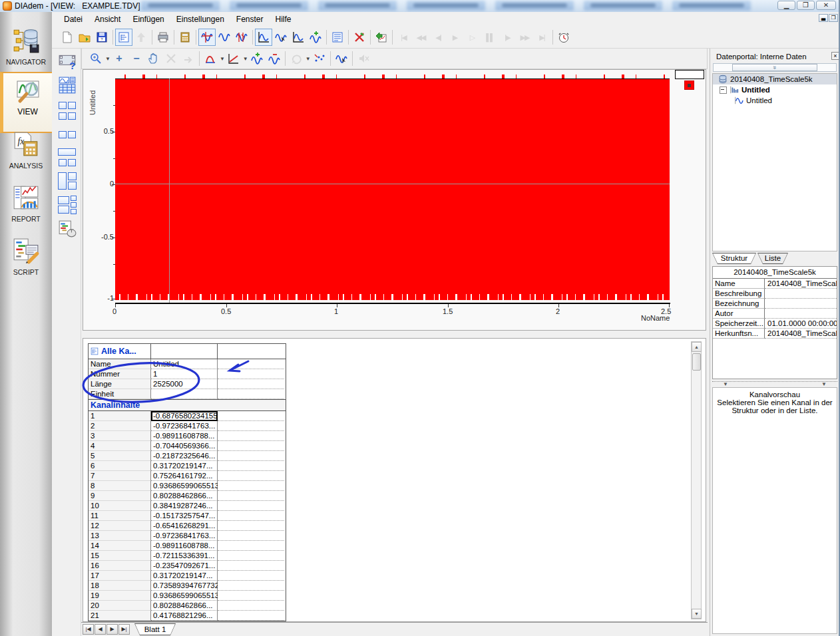  I want to click on mdi-minimize-button: ▃, so click(823, 18).